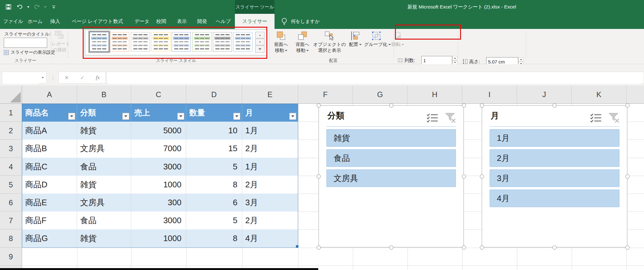 This screenshot has height=270, width=644. Describe the element at coordinates (380, 95) in the screenshot. I see `column-header-G: G` at that location.